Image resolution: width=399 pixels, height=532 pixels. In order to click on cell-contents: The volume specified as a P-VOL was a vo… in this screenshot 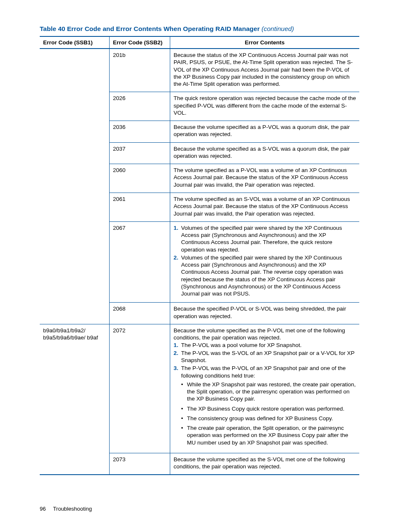, I will do `click(265, 178)`.